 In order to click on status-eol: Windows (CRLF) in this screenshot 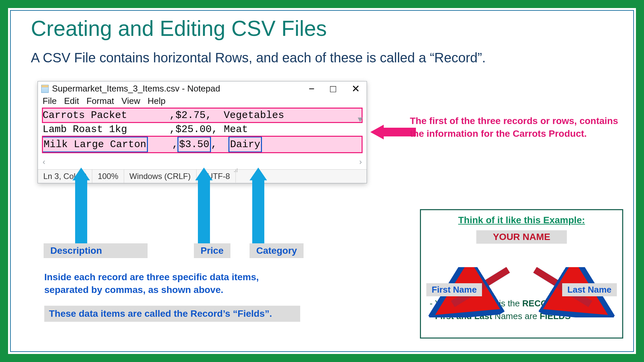, I will do `click(160, 176)`.